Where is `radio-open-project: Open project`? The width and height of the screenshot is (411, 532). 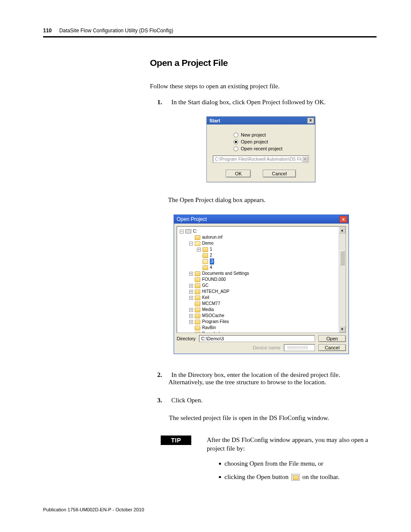
radio-open-project: Open project is located at coordinates (271, 142).